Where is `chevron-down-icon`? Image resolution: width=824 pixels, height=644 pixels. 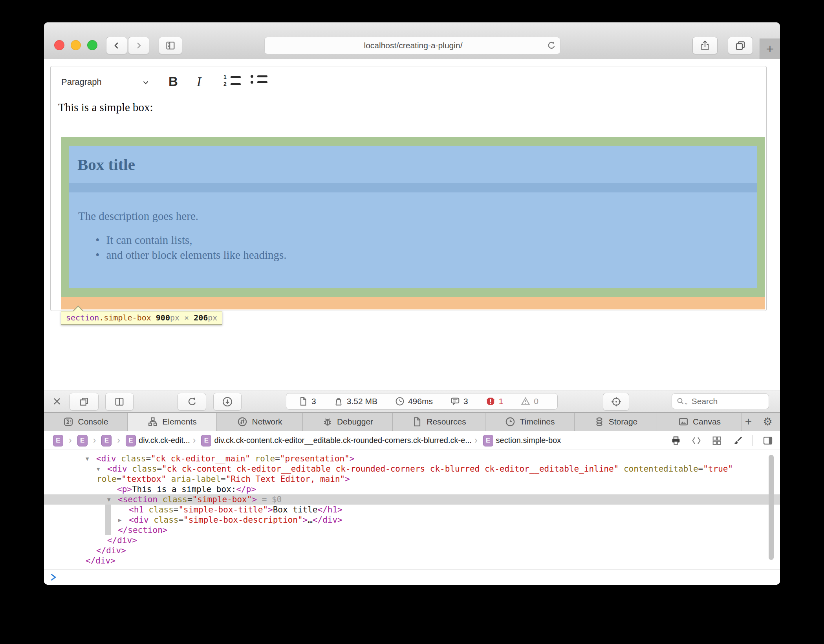 chevron-down-icon is located at coordinates (146, 82).